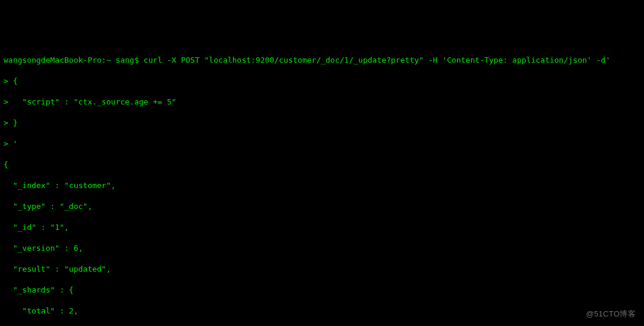 The image size is (644, 326). What do you see at coordinates (322, 207) in the screenshot?
I see `terminal-line: "_type" : "_doc",` at bounding box center [322, 207].